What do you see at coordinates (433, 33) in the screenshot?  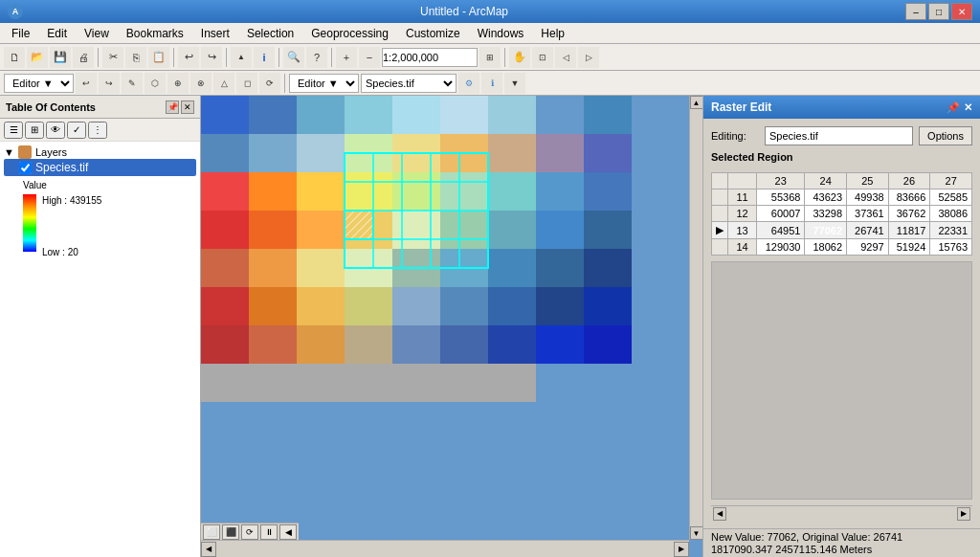 I see `menu-customize: Customize` at bounding box center [433, 33].